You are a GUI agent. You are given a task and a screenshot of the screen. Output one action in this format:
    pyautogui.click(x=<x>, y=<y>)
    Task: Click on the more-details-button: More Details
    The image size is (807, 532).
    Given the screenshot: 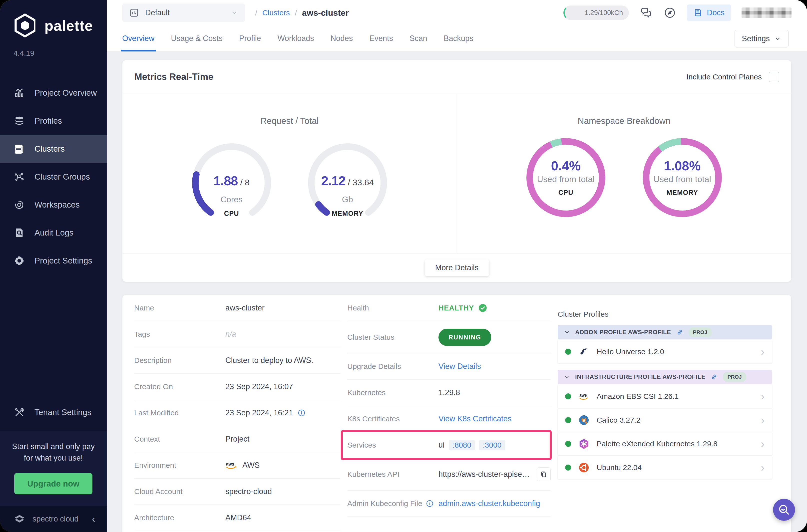 What is the action you would take?
    pyautogui.click(x=457, y=268)
    